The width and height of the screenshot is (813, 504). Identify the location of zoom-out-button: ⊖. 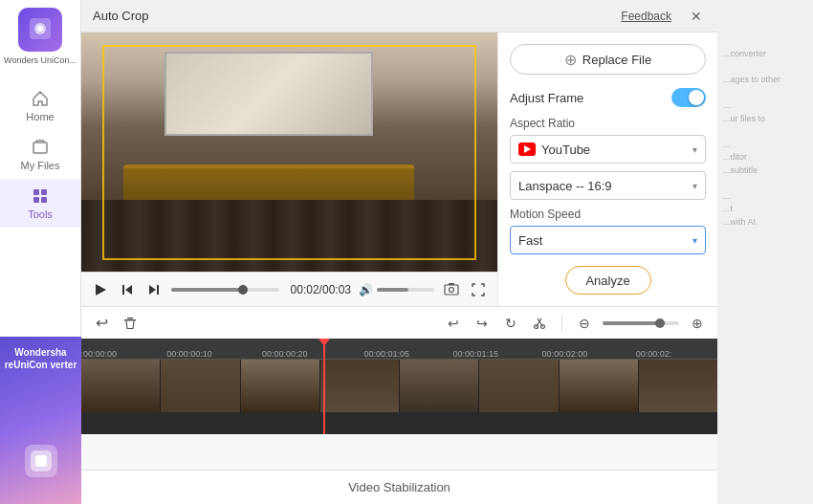
(584, 323).